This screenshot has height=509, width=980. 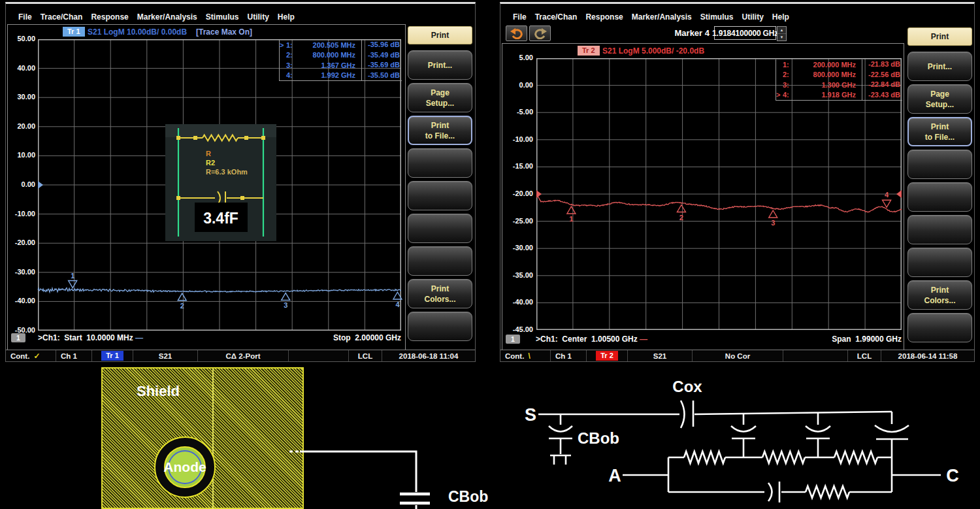 I want to click on y-tick: -25.00, so click(x=517, y=221).